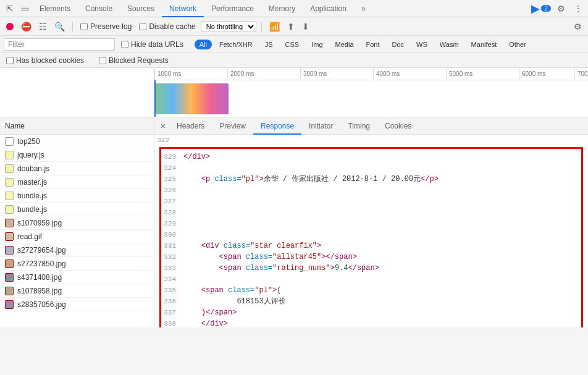  Describe the element at coordinates (282, 9) in the screenshot. I see `tab-memory: Memory` at that location.